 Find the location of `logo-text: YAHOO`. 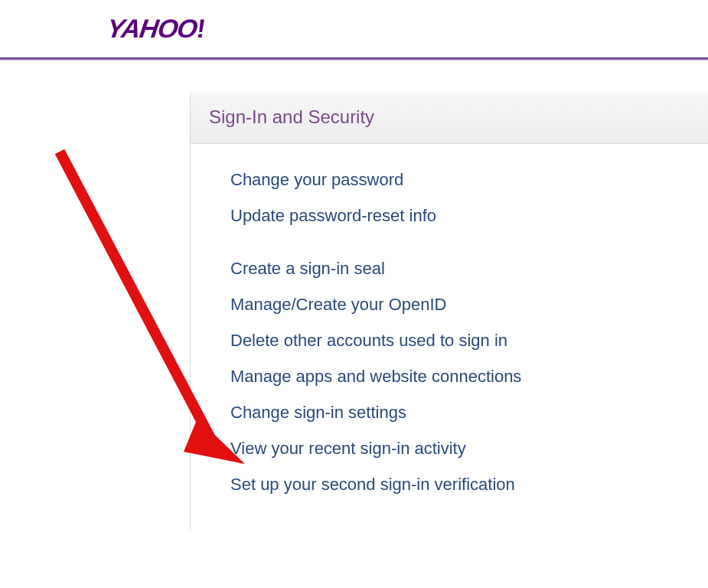

logo-text: YAHOO is located at coordinates (152, 28).